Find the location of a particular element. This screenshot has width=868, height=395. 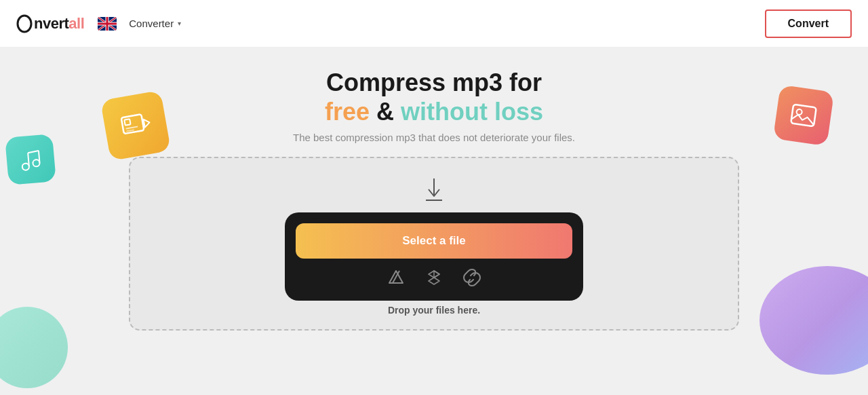

music-icon-decoration is located at coordinates (31, 159).